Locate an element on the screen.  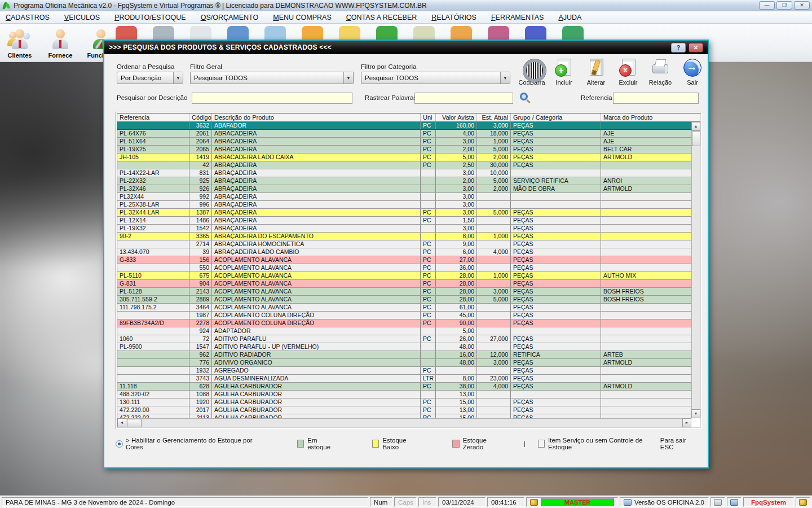
cell-valor-avista: 1,50 is located at coordinates (457, 220).